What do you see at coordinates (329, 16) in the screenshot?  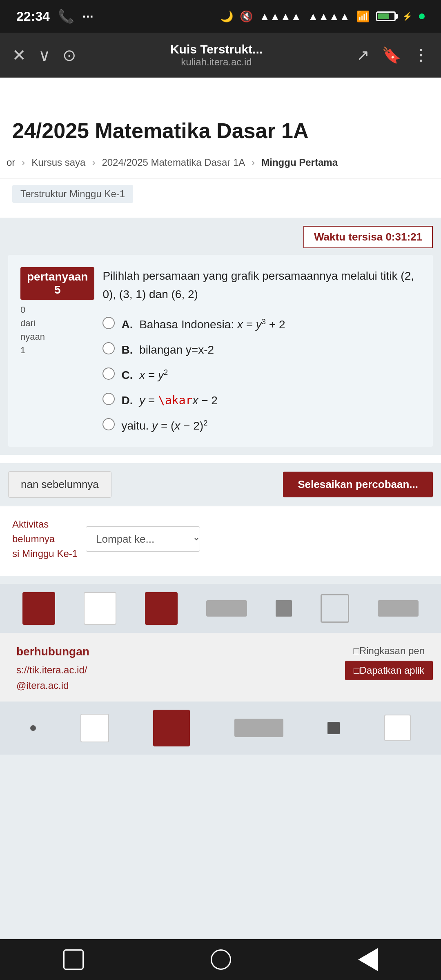 I see `signal-icon-2: ▲▲▲▲` at bounding box center [329, 16].